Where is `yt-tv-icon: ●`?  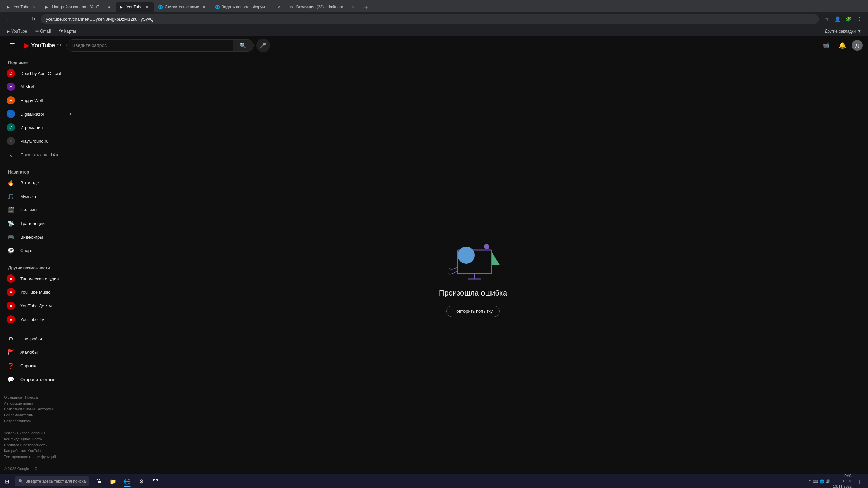
yt-tv-icon: ● is located at coordinates (11, 319).